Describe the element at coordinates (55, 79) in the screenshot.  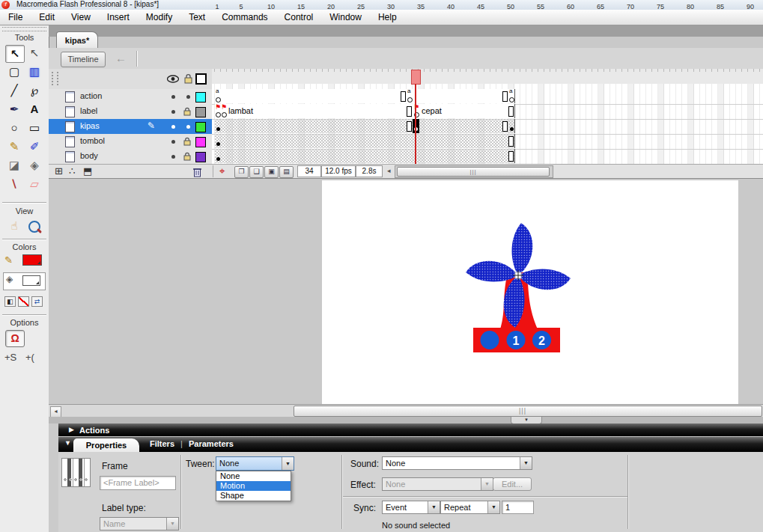
I see `timeline-grip` at that location.